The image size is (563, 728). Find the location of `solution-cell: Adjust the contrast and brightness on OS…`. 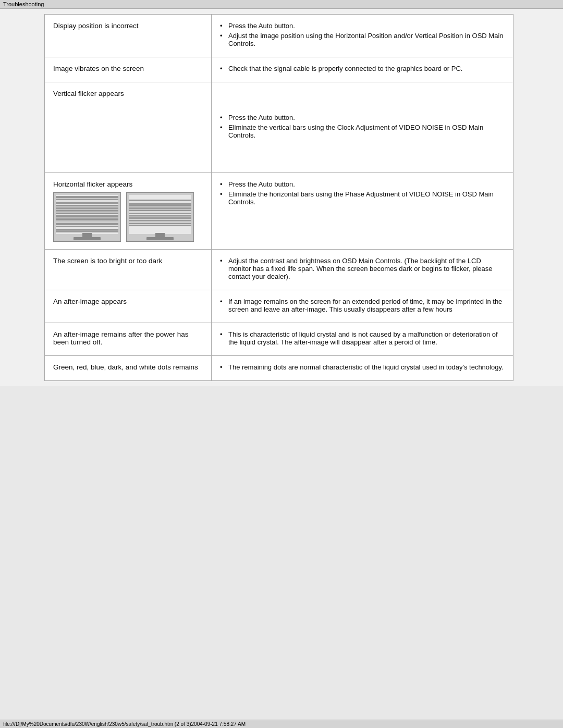

solution-cell: Adjust the contrast and brightness on OS… is located at coordinates (363, 270).